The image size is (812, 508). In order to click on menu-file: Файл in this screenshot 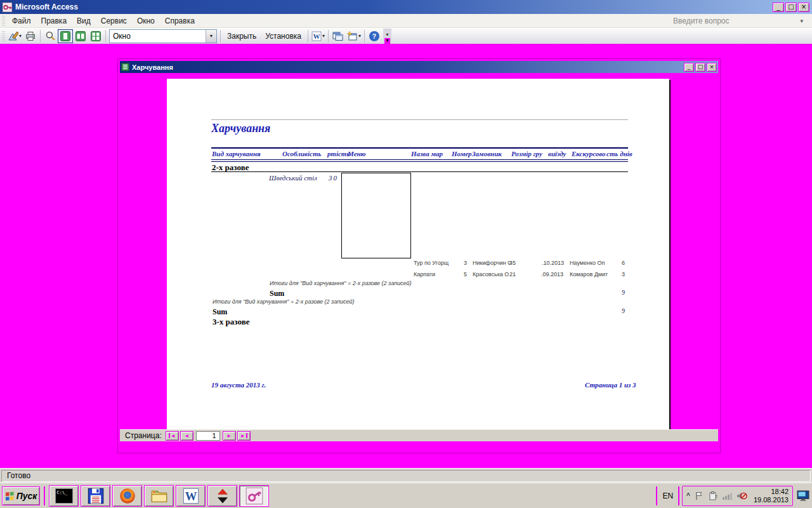, I will do `click(22, 21)`.